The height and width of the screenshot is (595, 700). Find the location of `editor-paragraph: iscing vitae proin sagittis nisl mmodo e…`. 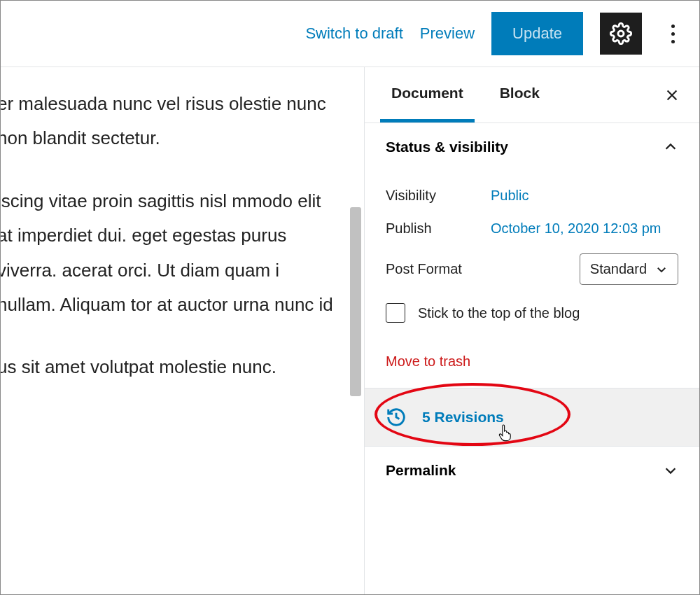

editor-paragraph: iscing vitae proin sagittis nisl mmodo e… is located at coordinates (167, 253).